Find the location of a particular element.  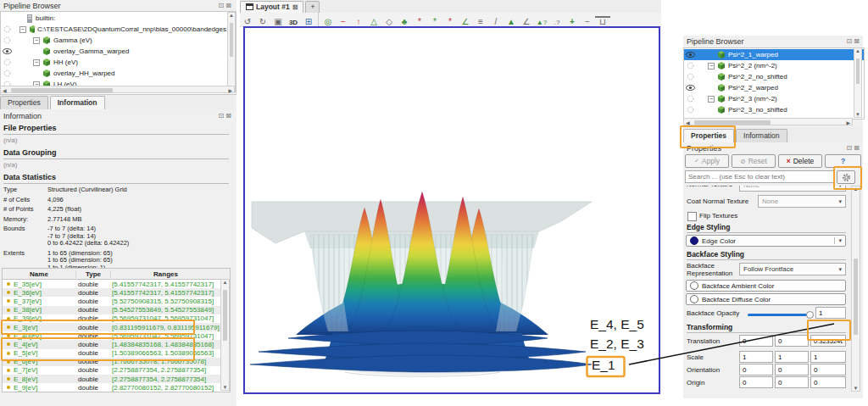

search-input is located at coordinates (760, 176).